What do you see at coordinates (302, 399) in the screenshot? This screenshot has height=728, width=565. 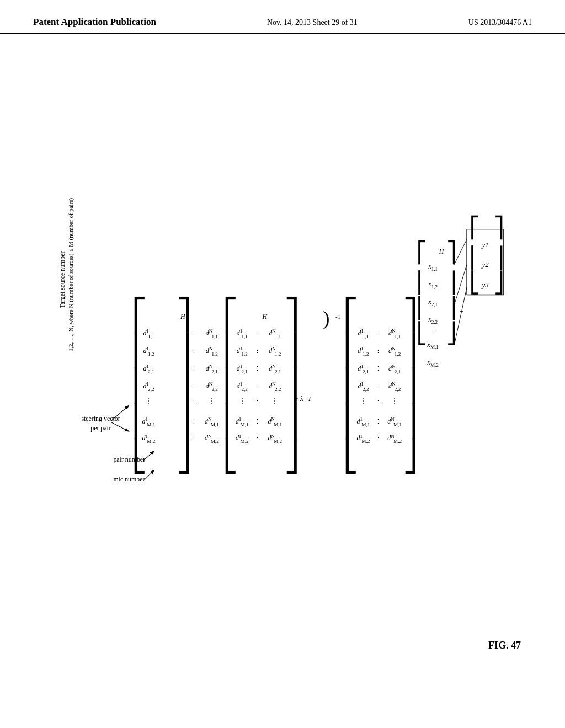 I see `svg-text: + λ · I` at bounding box center [302, 399].